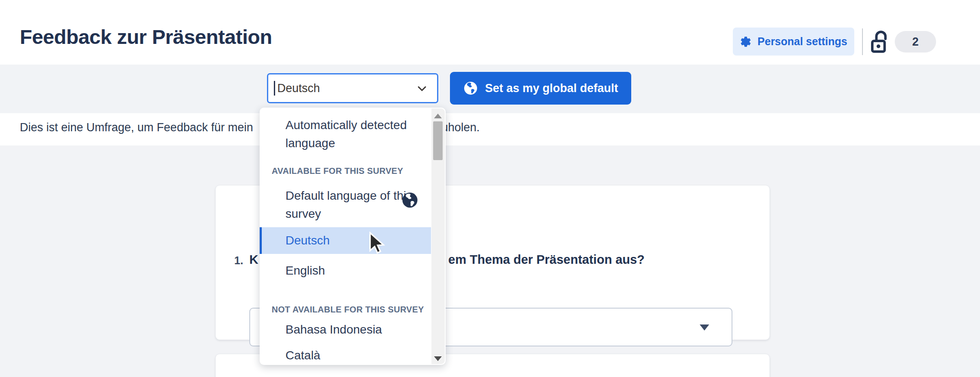 This screenshot has height=377, width=980. What do you see at coordinates (704, 328) in the screenshot?
I see `triangle-down-icon` at bounding box center [704, 328].